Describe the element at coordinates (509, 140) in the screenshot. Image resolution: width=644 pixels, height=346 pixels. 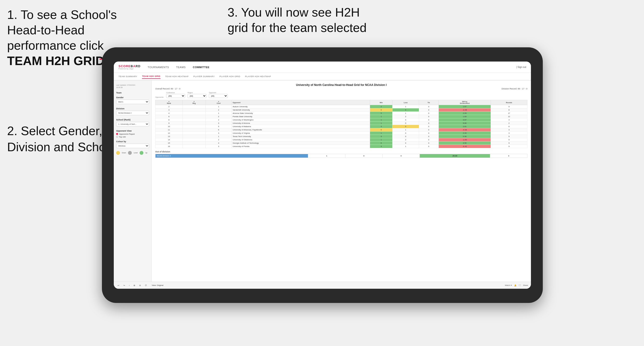
I see `table-cell: 9` at that location.